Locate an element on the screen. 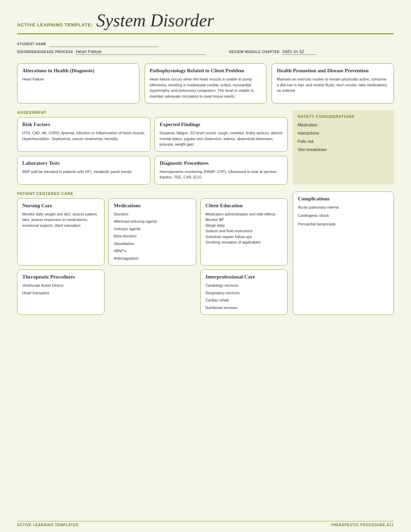 This screenshot has width=411, height=532. diagnostic-procedures-box: Diagnostic Procedures Hemodynamic monito… is located at coordinates (221, 170).